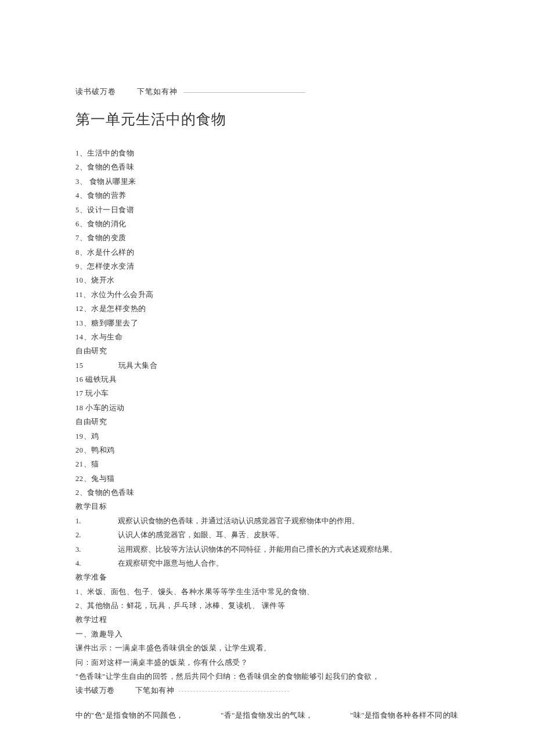  Describe the element at coordinates (267, 323) in the screenshot. I see `toc-item: 13、糖到哪里去了` at that location.